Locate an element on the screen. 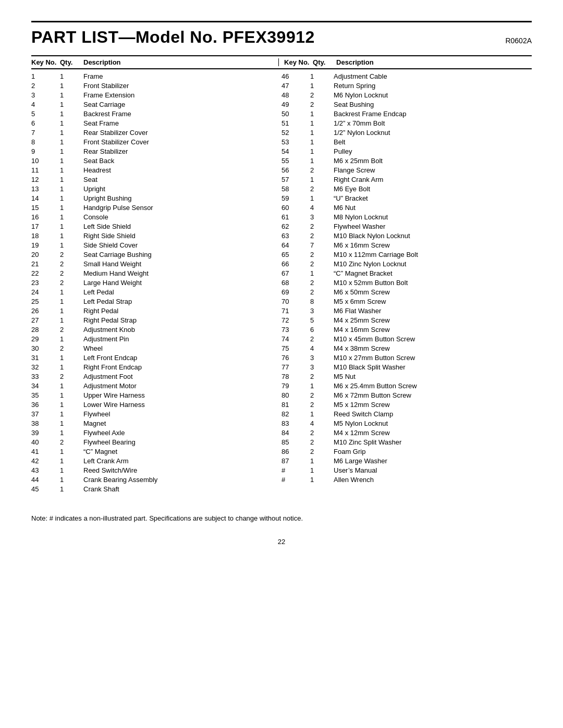  cell-desc: Backrest Frame is located at coordinates (182, 114).